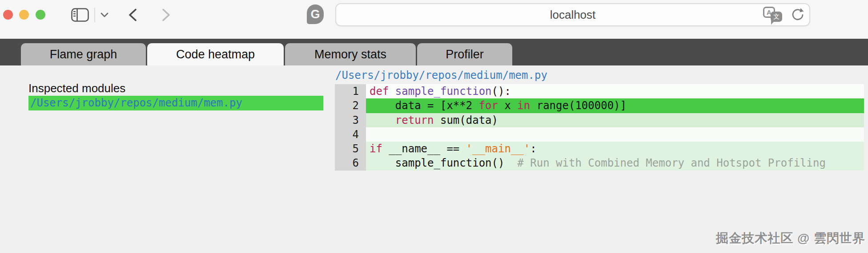 The width and height of the screenshot is (868, 253). I want to click on code-line: 3 return sum(data), so click(599, 120).